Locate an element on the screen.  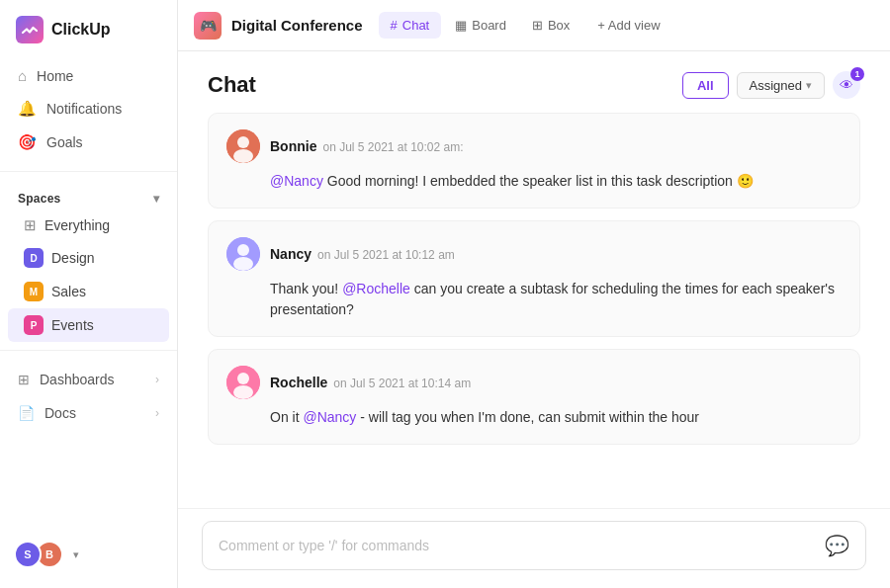
home-icon: ⌂ is located at coordinates (22, 75).